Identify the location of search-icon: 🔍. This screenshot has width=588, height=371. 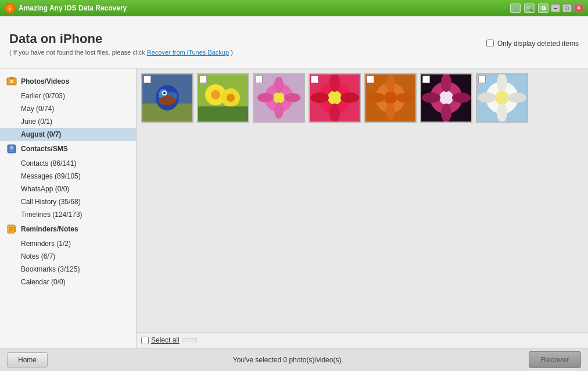
(529, 8).